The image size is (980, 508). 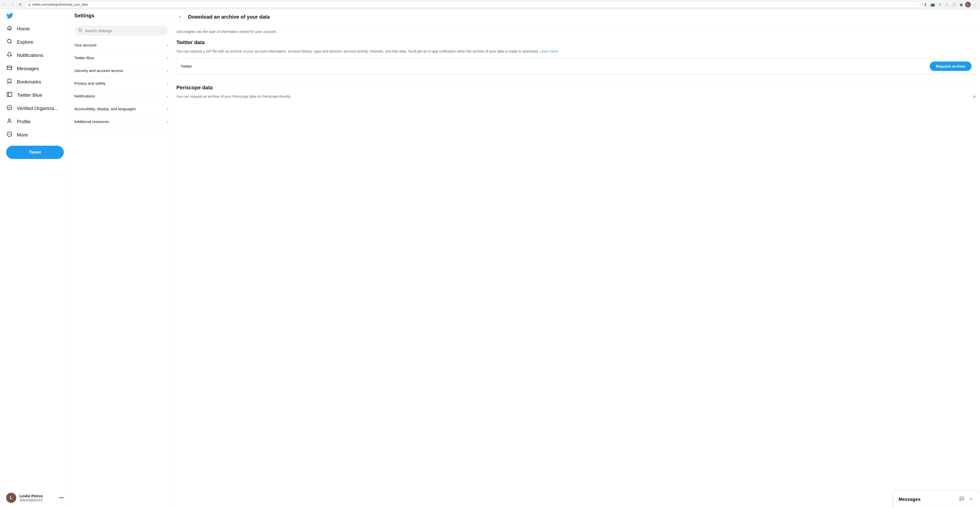 What do you see at coordinates (576, 81) in the screenshot?
I see `section-divider` at bounding box center [576, 81].